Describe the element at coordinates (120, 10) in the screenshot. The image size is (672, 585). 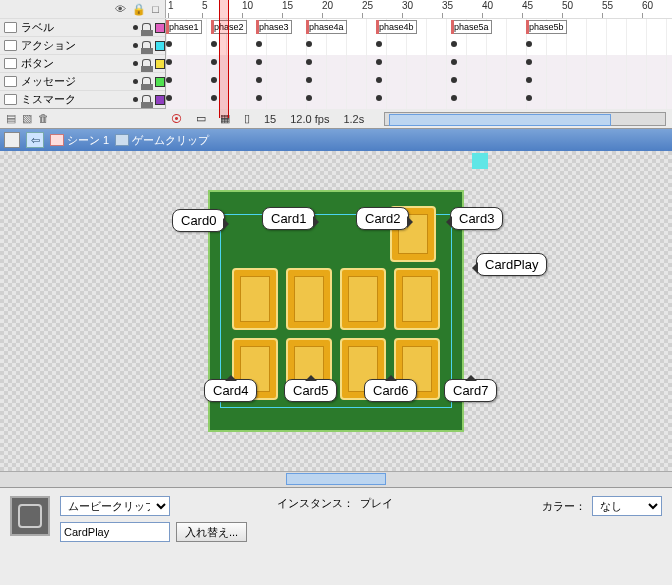
I see `eye-icon: 👁` at that location.